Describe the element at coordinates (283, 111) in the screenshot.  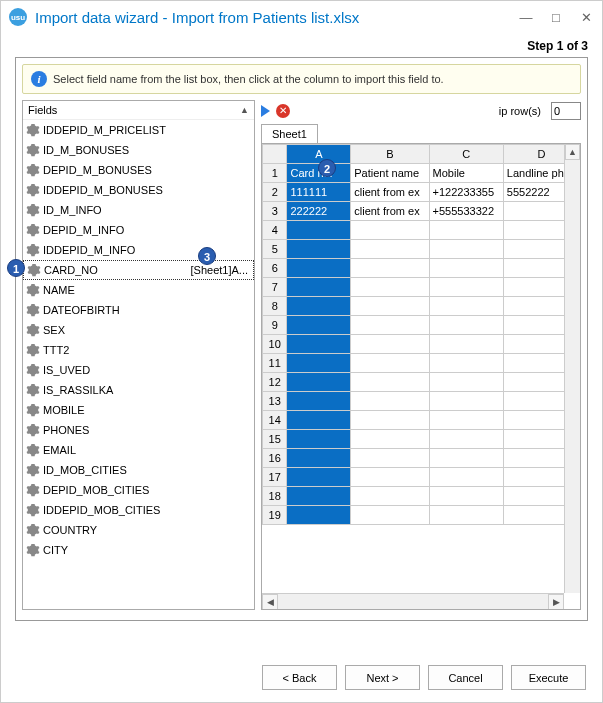
I see `delete-button: ✕` at that location.